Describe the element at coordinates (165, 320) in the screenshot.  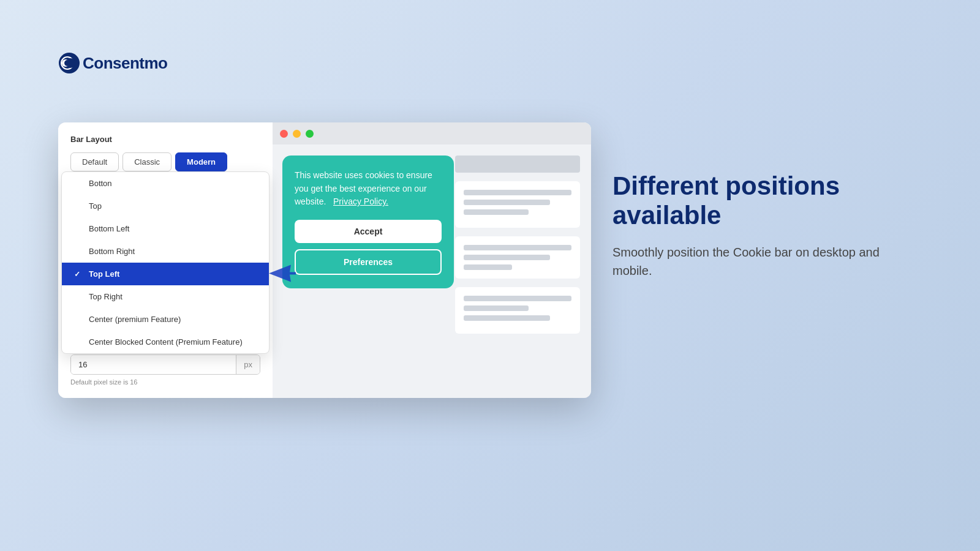
I see `dropdown-item-center-premium: Center (premium Feature)` at that location.